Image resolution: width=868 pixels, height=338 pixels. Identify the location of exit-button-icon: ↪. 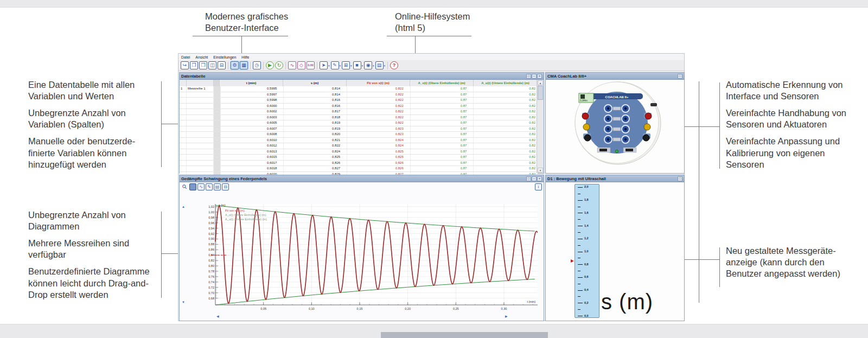
(184, 65).